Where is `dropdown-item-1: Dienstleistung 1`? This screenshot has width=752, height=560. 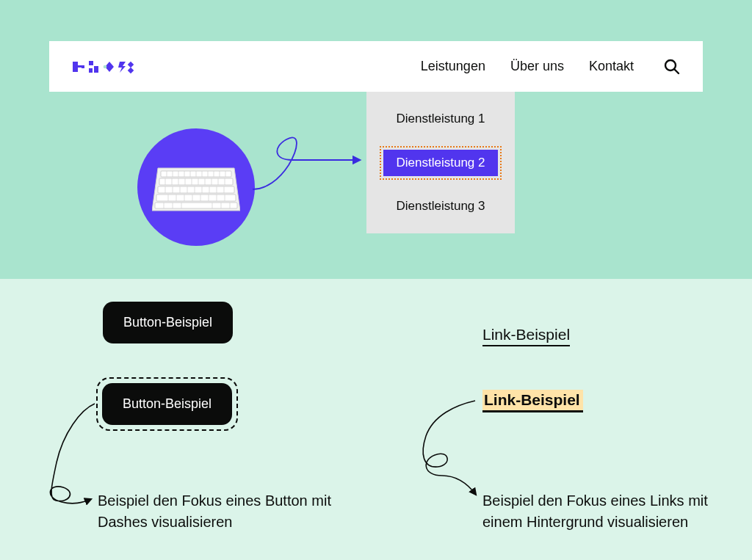
dropdown-item-1: Dienstleistung 1 is located at coordinates (441, 119).